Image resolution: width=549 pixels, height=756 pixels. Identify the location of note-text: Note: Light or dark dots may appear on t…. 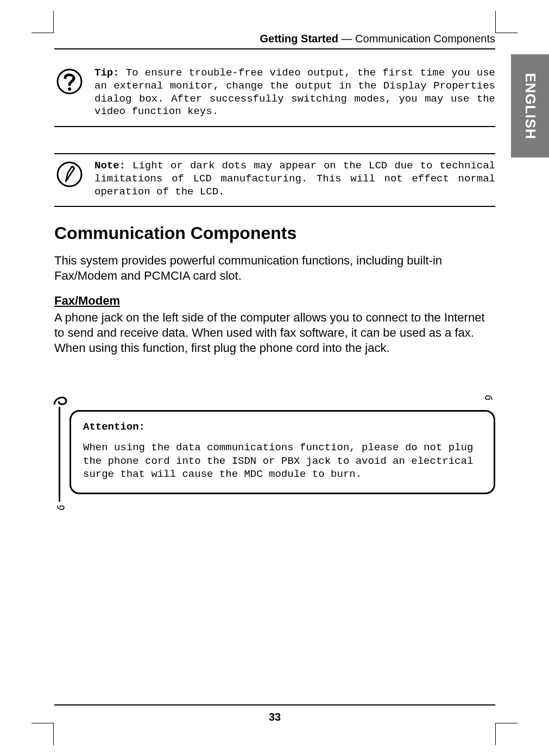
(295, 179).